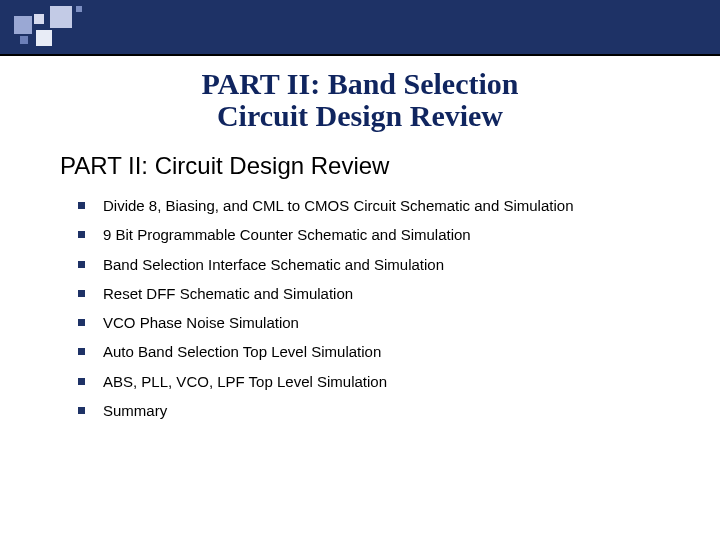 The width and height of the screenshot is (720, 540). I want to click on list-item-text: Summary, so click(390, 411).